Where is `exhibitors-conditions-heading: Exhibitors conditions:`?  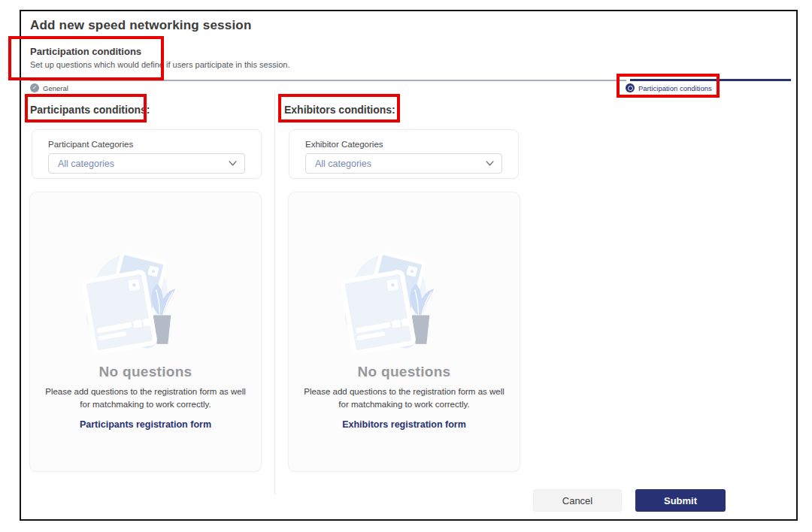
exhibitors-conditions-heading: Exhibitors conditions: is located at coordinates (340, 110).